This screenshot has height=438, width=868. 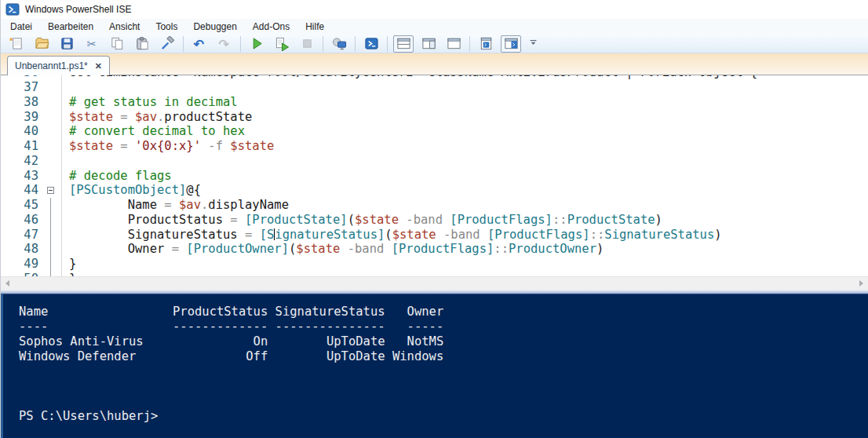 What do you see at coordinates (403, 44) in the screenshot?
I see `show-script-pane-top-icon` at bounding box center [403, 44].